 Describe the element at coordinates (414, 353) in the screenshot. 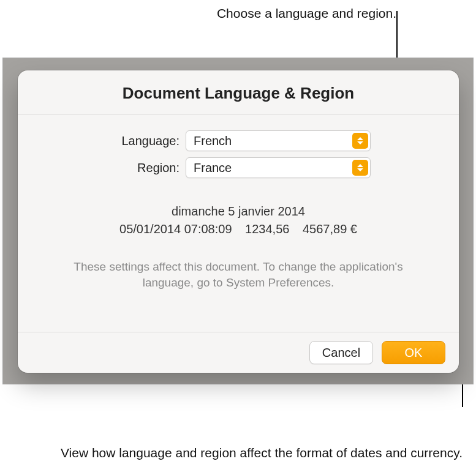

I see `ok-button: OK` at that location.